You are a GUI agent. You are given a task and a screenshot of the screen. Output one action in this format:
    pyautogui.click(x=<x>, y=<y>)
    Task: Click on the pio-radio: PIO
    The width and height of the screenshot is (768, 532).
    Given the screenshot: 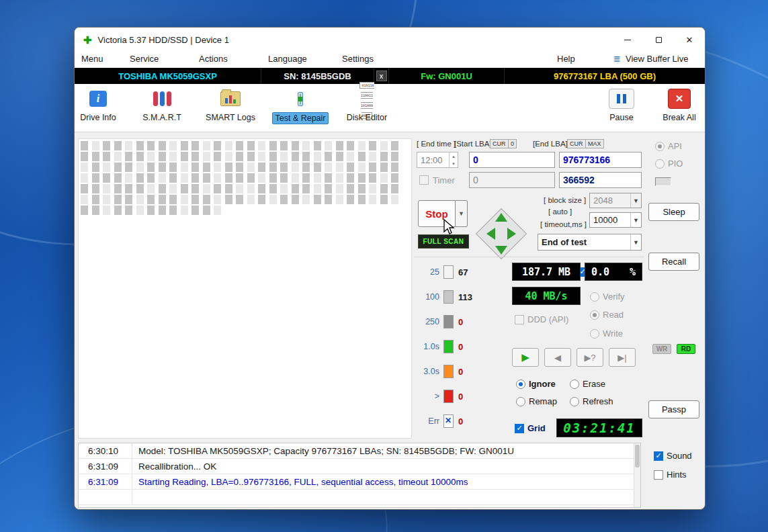 What is the action you would take?
    pyautogui.click(x=669, y=164)
    